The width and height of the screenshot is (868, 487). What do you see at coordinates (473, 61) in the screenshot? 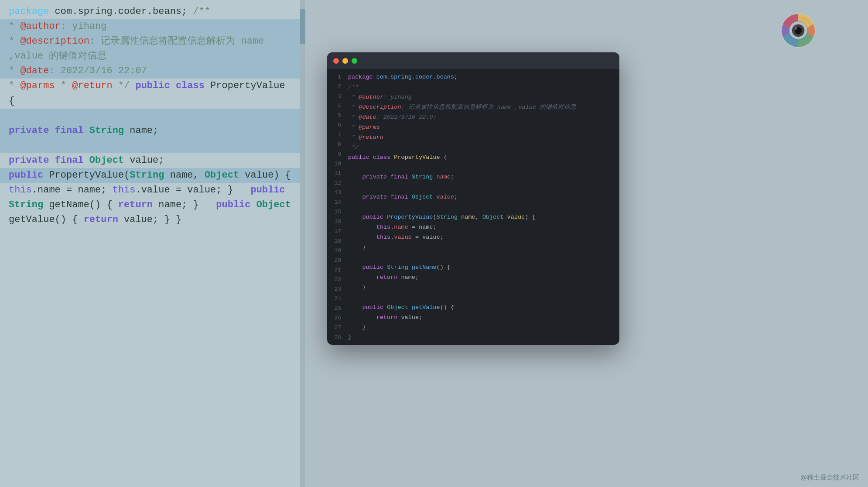
I see `mac-titlebar` at bounding box center [473, 61].